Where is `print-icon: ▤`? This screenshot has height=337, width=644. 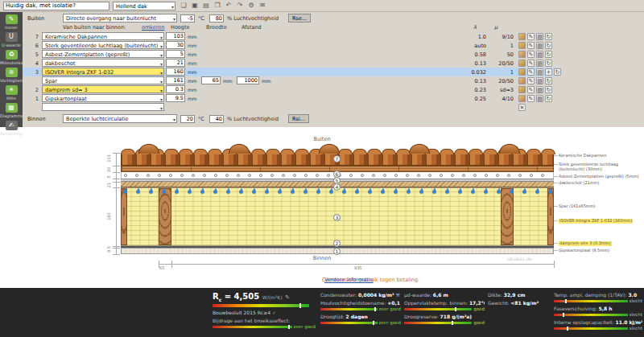 print-icon: ▤ is located at coordinates (206, 6).